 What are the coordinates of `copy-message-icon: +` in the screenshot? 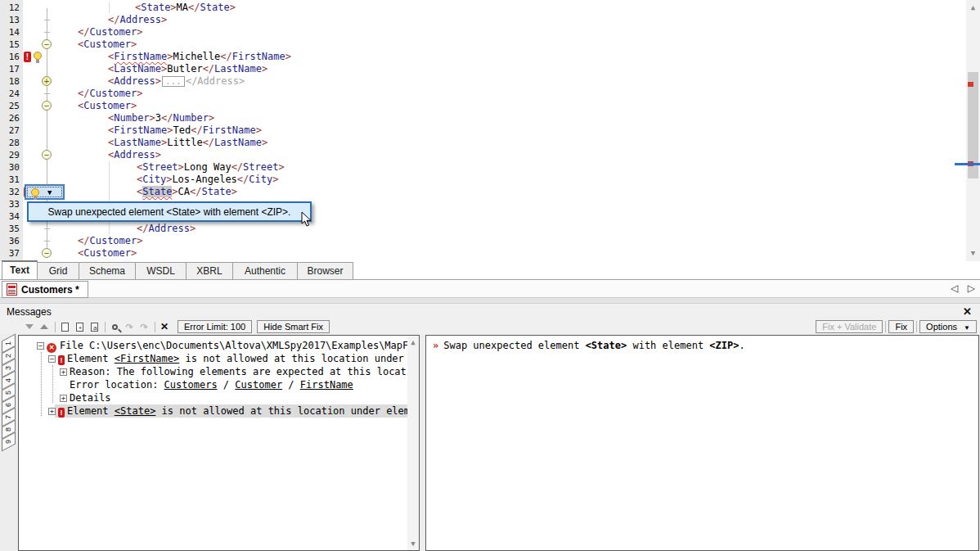 It's located at (79, 327).